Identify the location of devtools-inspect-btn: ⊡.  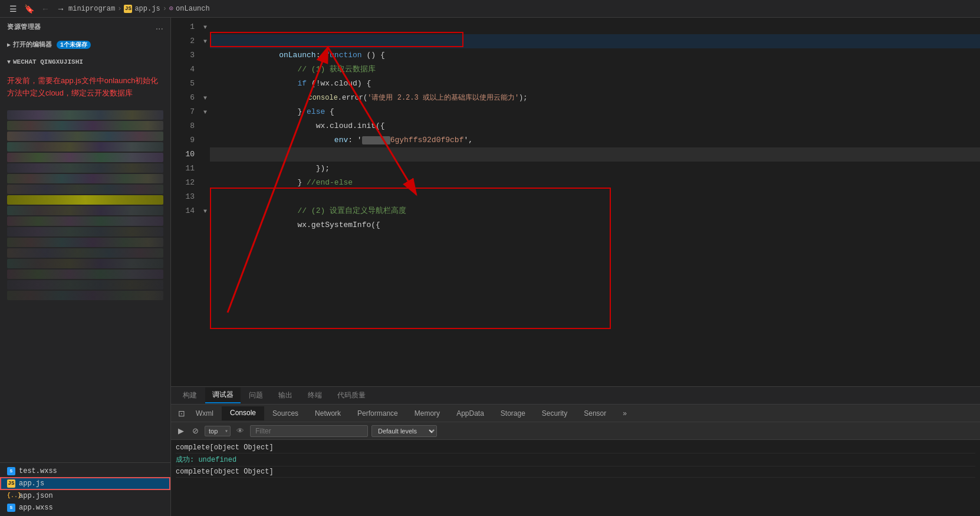
(182, 413).